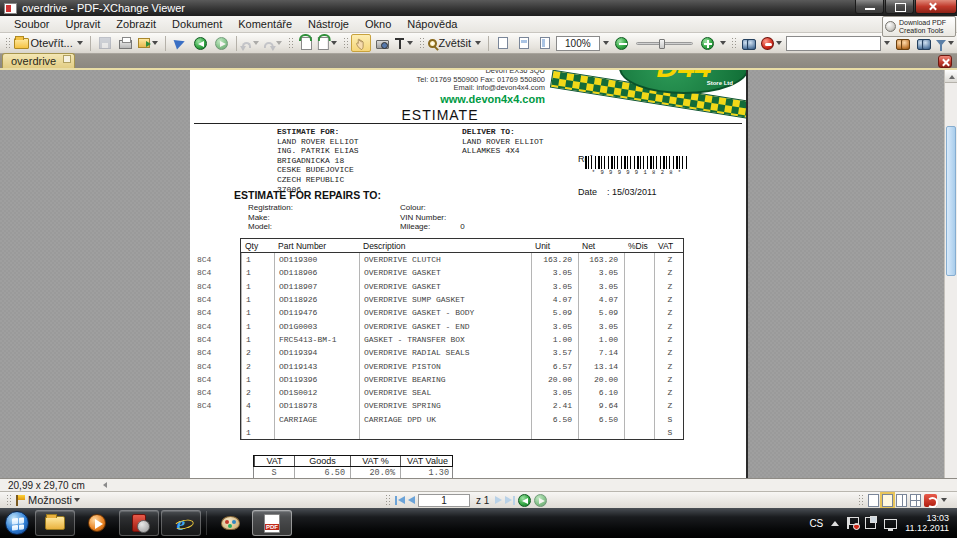 This screenshot has height=538, width=957. What do you see at coordinates (900, 7) in the screenshot?
I see `maximize-button` at bounding box center [900, 7].